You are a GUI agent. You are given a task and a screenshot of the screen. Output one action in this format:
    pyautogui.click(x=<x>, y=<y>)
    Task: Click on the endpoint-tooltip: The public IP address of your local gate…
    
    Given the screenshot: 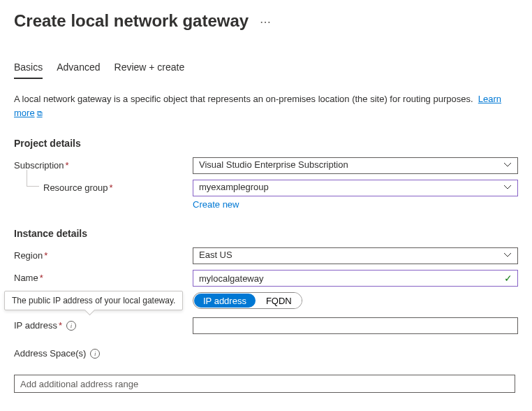 What is the action you would take?
    pyautogui.click(x=94, y=301)
    